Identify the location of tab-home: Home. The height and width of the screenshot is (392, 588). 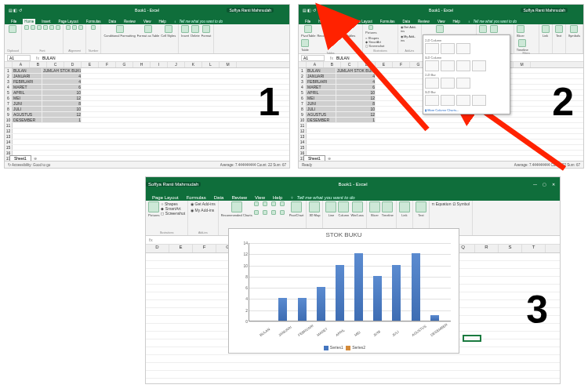
(323, 22).